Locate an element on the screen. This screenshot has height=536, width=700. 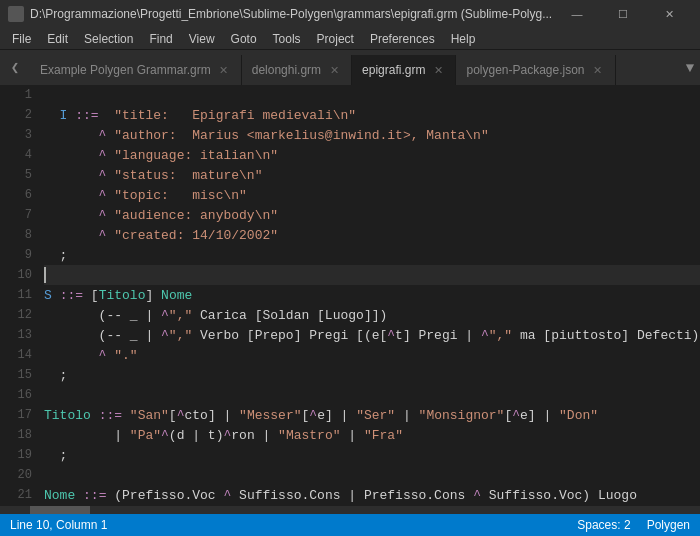
gutter-7: 7 is located at coordinates (20, 215).